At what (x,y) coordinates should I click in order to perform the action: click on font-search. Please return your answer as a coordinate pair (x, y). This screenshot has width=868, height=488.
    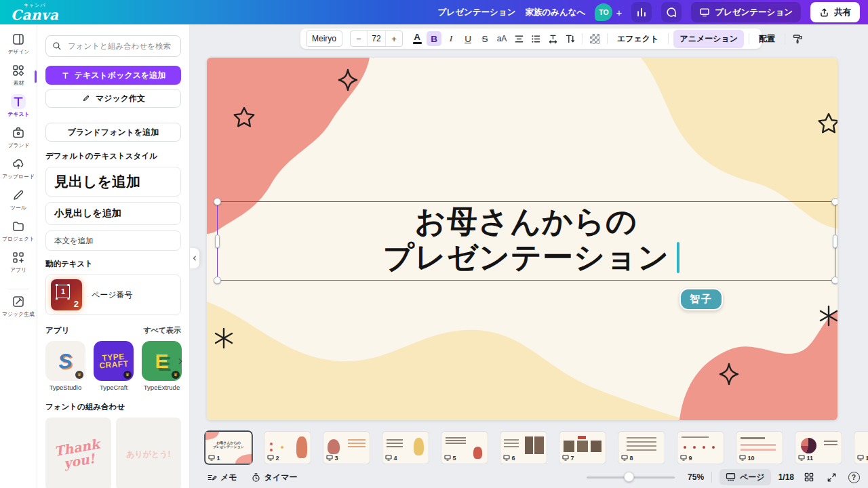
    Looking at the image, I should click on (113, 46).